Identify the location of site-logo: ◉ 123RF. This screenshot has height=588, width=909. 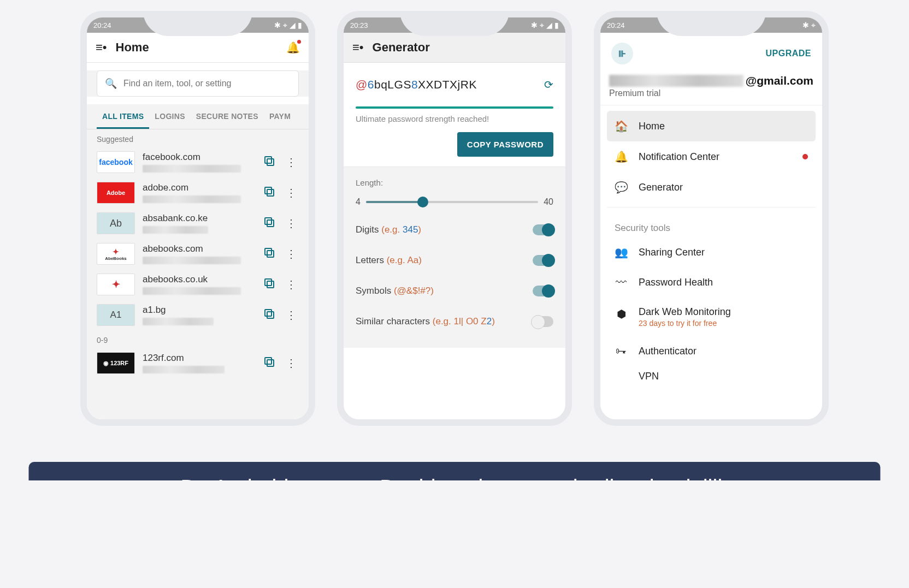
(116, 363).